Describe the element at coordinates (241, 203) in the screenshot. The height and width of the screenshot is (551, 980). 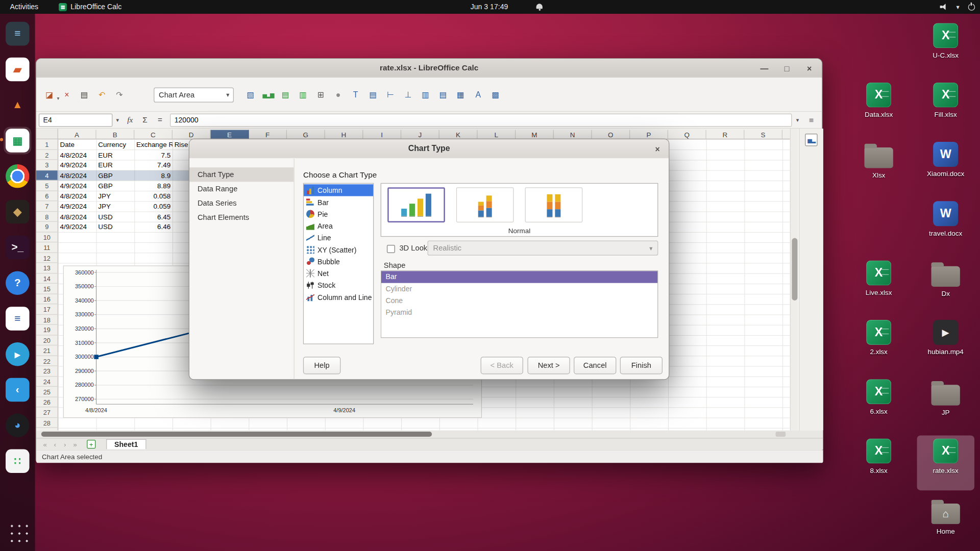
I see `dialog-step-data-series: Data Series` at that location.